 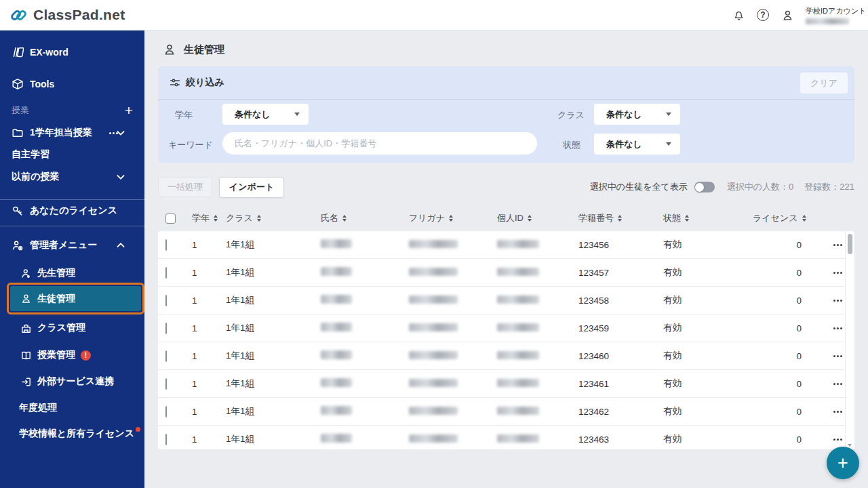 I want to click on scrollbar-down-arrow-icon, so click(x=850, y=445).